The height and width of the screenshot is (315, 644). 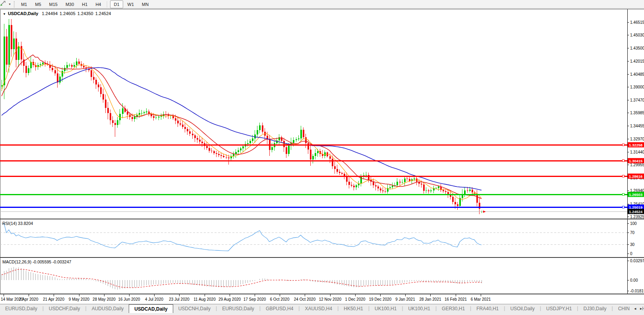 What do you see at coordinates (79, 299) in the screenshot?
I see `svg-text: 9 May 2020` at bounding box center [79, 299].